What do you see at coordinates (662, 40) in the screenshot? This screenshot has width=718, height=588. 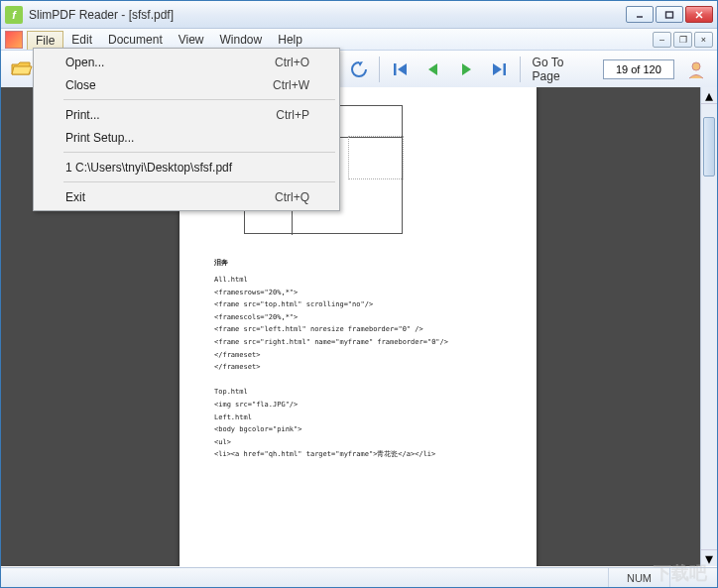 I see `mdi-minimize-button: –` at bounding box center [662, 40].